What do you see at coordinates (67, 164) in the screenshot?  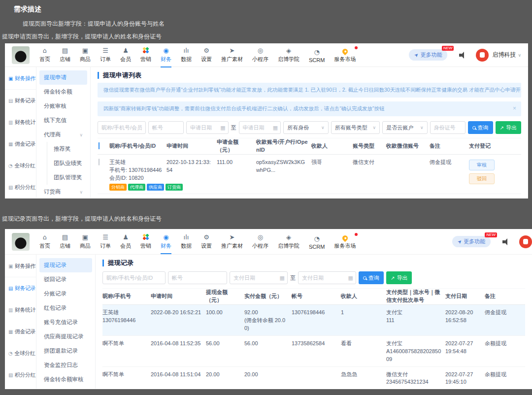 I see `secondary-sidebar-item: 团队业绩奖` at bounding box center [67, 164].